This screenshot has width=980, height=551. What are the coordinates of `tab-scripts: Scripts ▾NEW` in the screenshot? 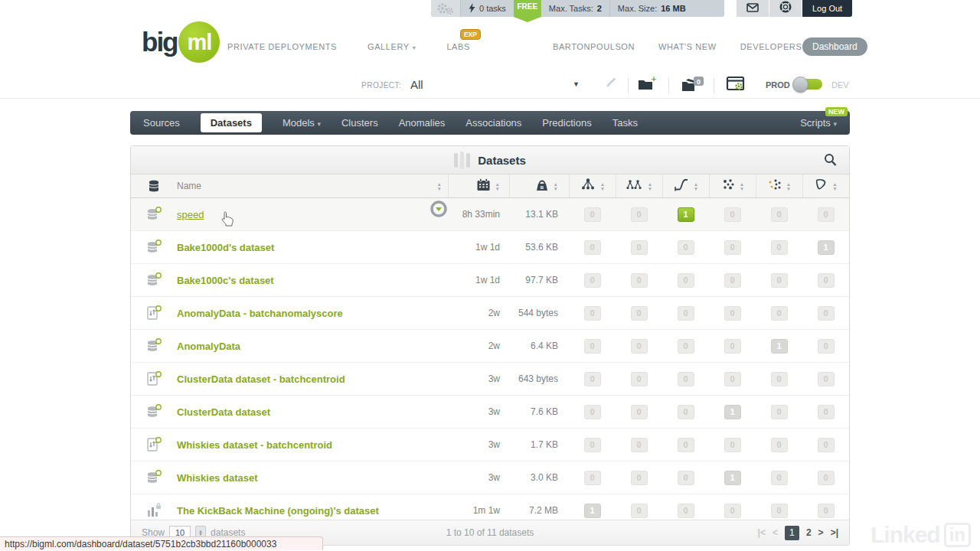 It's located at (818, 122).